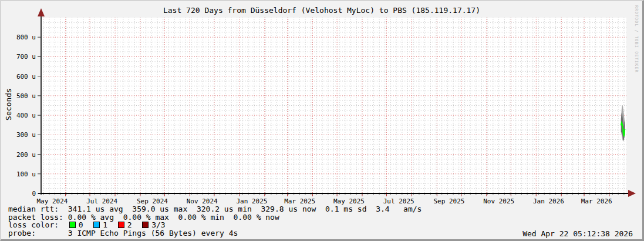 This screenshot has width=644, height=241. Describe the element at coordinates (26, 38) in the screenshot. I see `svg-text: 800 u` at that location.